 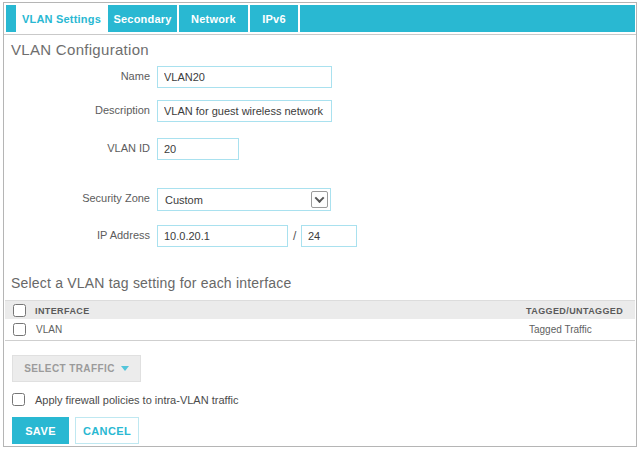 What do you see at coordinates (107, 430) in the screenshot?
I see `cancel-button: CANCEL` at bounding box center [107, 430].